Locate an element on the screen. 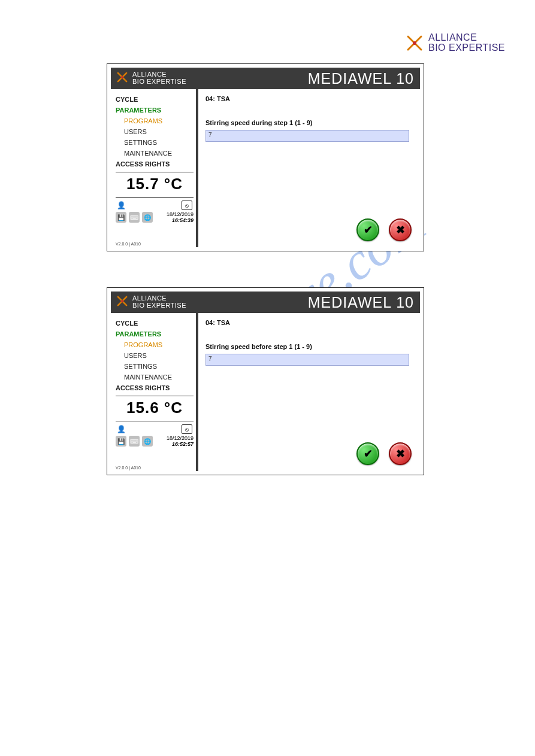 The width and height of the screenshot is (535, 756). datetime: 18/12/2019 16:52:57 is located at coordinates (180, 442).